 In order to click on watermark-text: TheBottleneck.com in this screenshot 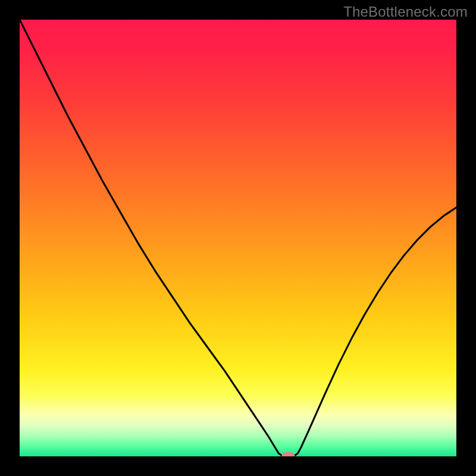, I will do `click(406, 12)`.